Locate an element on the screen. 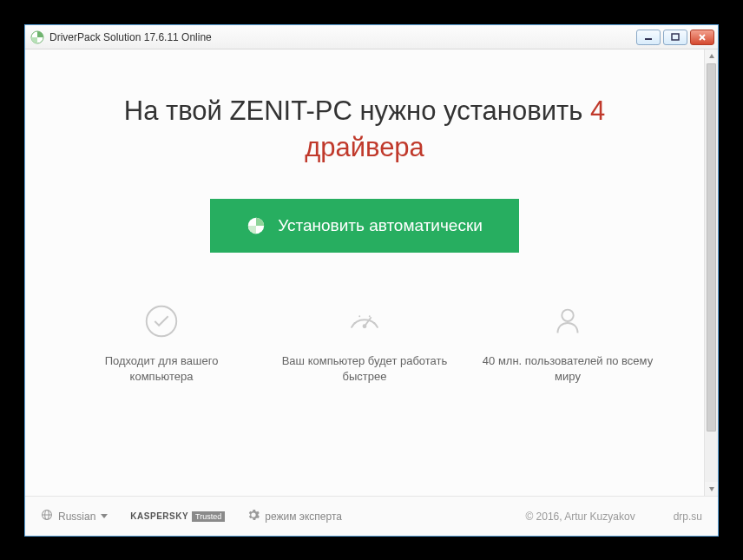 This screenshot has height=560, width=743. feature-text: Подходит для вашего компьютера is located at coordinates (161, 369).